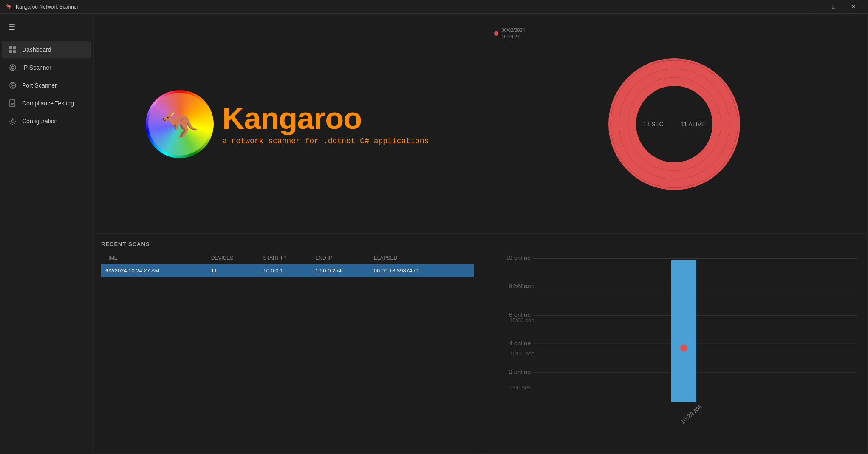 The image size is (868, 454). I want to click on window-controls: ─ □ ✕, so click(834, 7).